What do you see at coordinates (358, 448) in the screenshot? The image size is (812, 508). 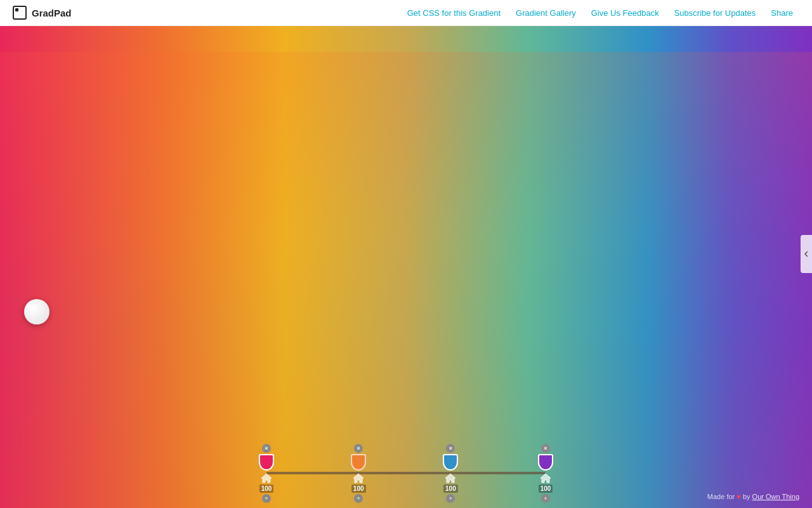 I see `stop-2-delete: ×` at bounding box center [358, 448].